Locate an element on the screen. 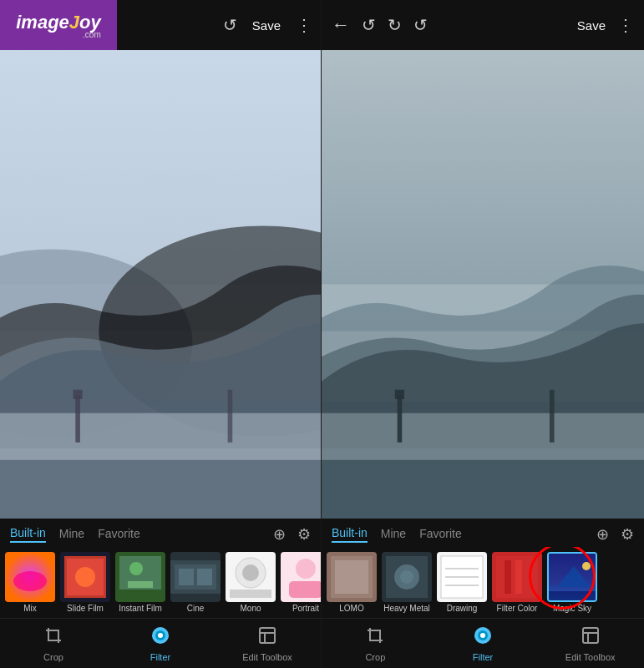 The width and height of the screenshot is (644, 668). filter-lomo: LOMO is located at coordinates (352, 583).